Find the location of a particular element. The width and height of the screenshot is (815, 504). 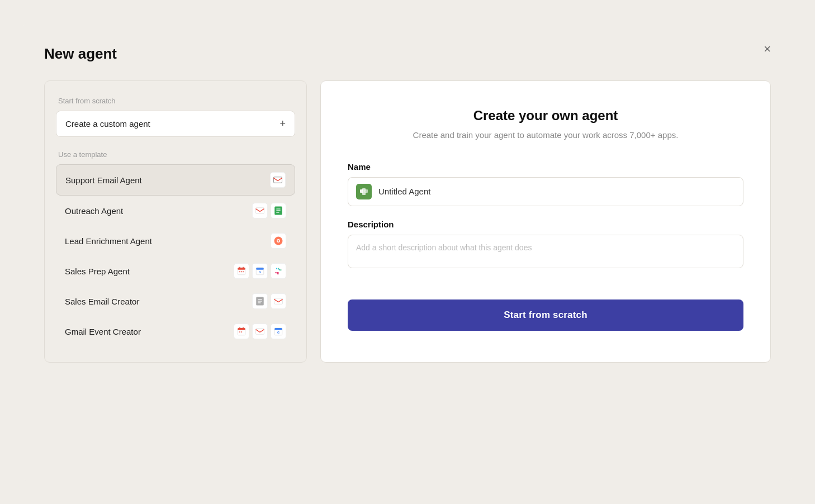

modal-title: New agent is located at coordinates (408, 54).